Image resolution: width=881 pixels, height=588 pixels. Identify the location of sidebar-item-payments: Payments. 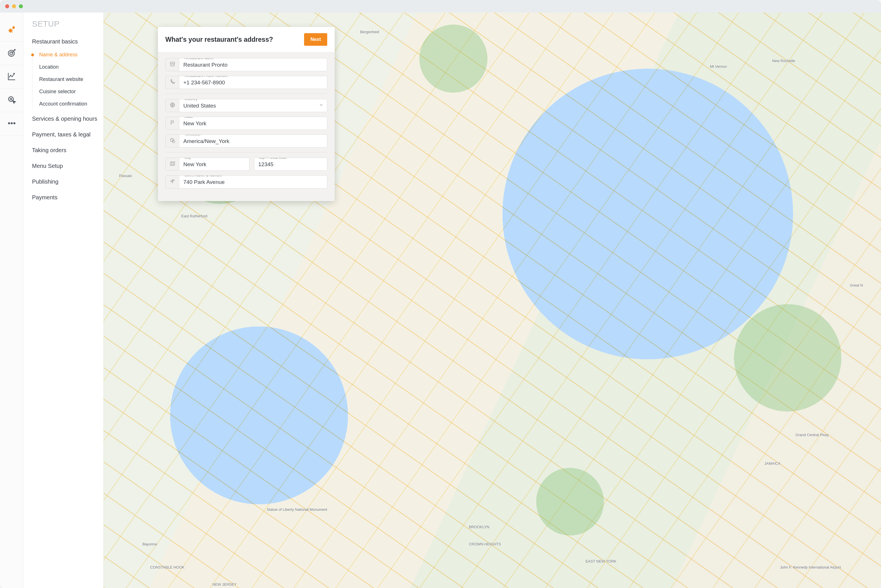
(68, 197).